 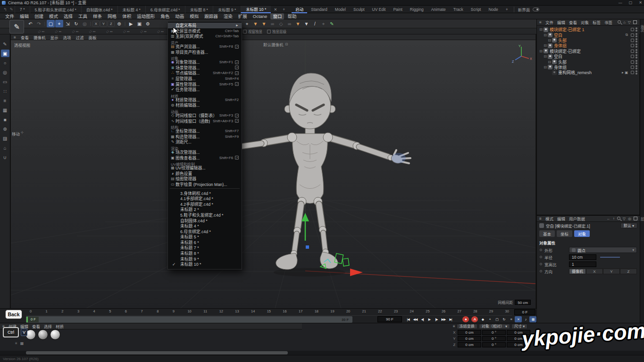 I want to click on transport-autokey-toggle: A, so click(x=475, y=319).